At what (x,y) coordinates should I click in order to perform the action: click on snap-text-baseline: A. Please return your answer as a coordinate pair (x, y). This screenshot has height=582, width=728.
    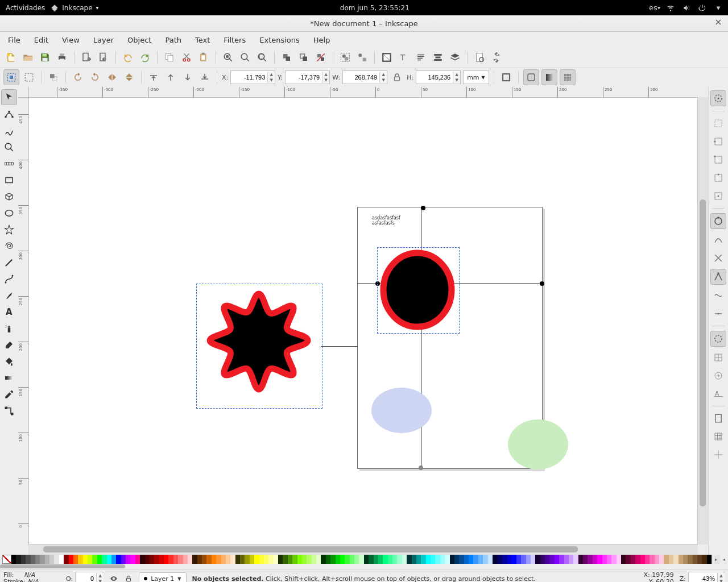
    Looking at the image, I should click on (718, 394).